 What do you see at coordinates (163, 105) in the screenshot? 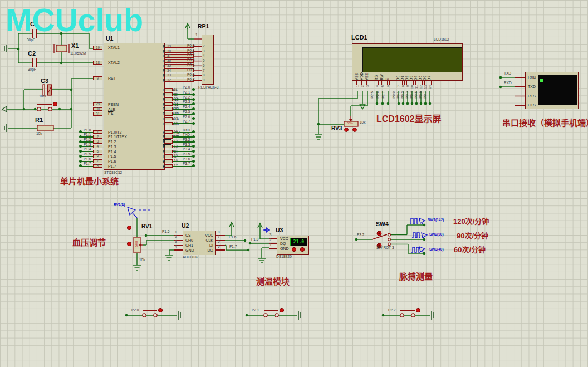
I see `pin-row: P2.3/A11 24 P2.3` at bounding box center [163, 105].